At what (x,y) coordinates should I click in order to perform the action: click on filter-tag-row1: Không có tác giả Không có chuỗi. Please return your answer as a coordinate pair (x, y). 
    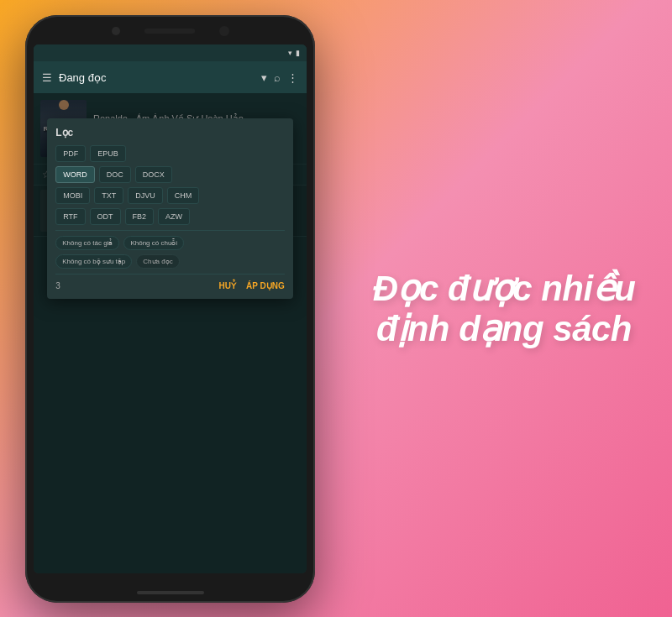
    Looking at the image, I should click on (170, 243).